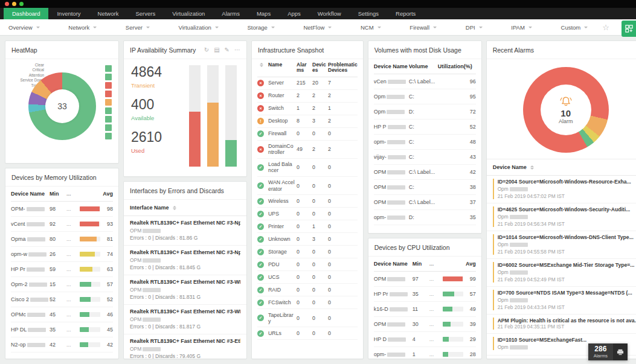 The width and height of the screenshot is (636, 364). What do you see at coordinates (307, 252) in the screenshot?
I see `table-row: ✓ Storage 0 0 0` at bounding box center [307, 252].